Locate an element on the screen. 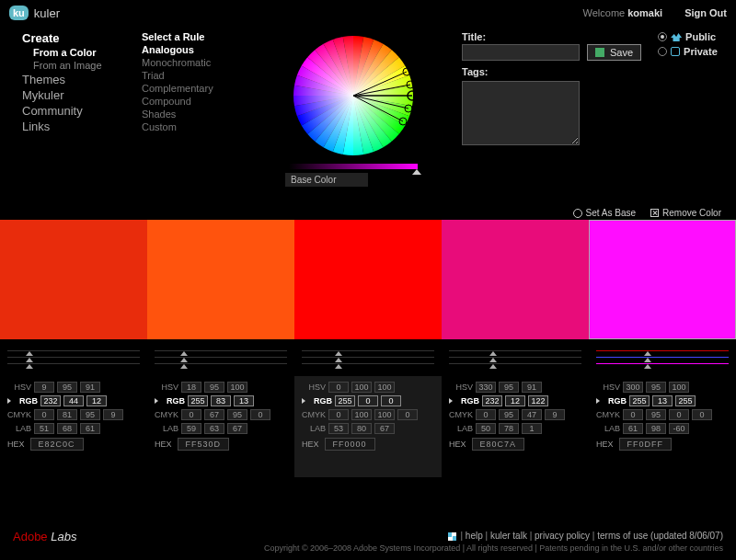 This screenshot has width=736, height=560. value-cell: 50 is located at coordinates (486, 429).